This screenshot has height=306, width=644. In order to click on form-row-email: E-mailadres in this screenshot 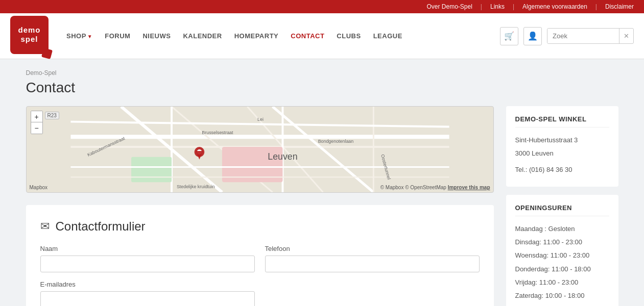, I will do `click(260, 293)`.